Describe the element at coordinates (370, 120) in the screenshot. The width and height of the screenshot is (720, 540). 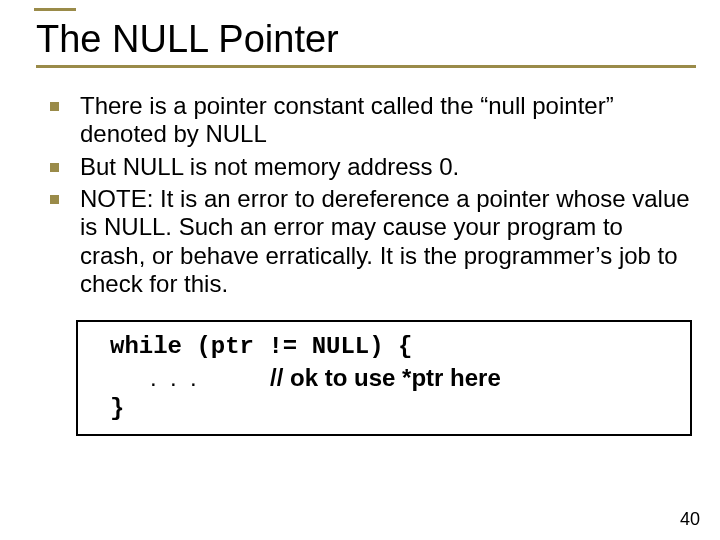
I see `list-item: There is a pointer constant called the “…` at that location.